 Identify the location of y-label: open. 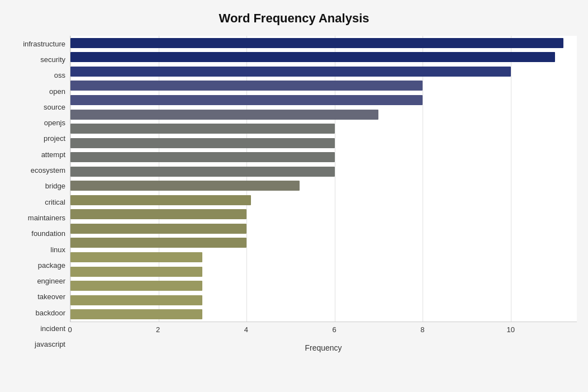
(38, 91).